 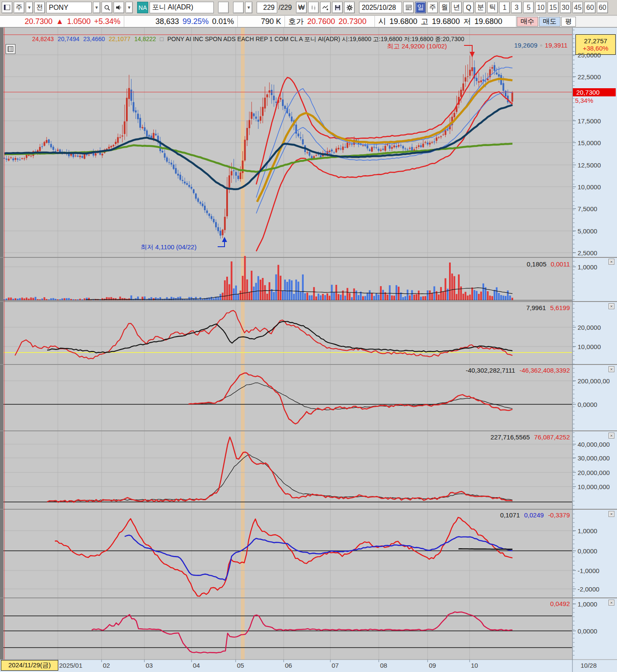 What do you see at coordinates (43, 39) in the screenshot?
I see `legend-value-1: 24,8243` at bounding box center [43, 39].